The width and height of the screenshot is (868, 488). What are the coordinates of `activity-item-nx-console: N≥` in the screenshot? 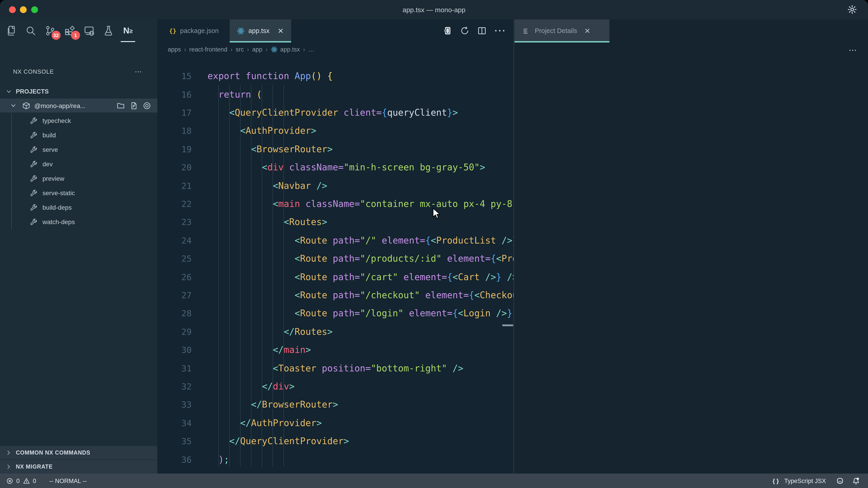 It's located at (128, 31).